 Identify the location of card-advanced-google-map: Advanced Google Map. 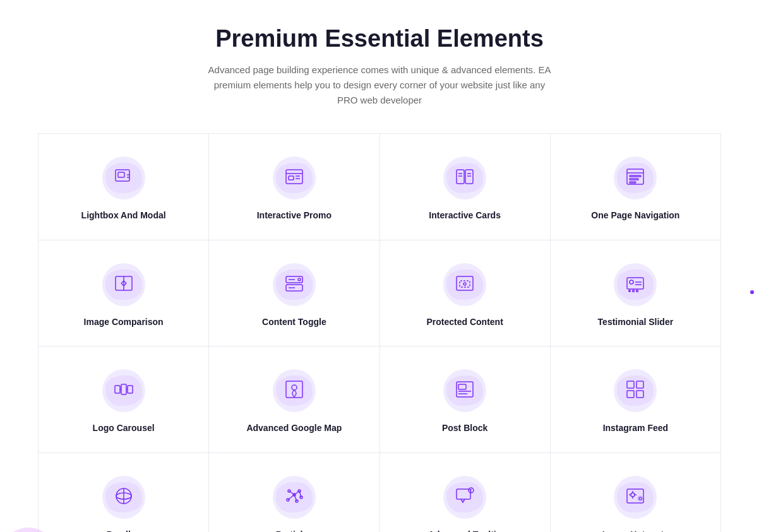
(294, 400).